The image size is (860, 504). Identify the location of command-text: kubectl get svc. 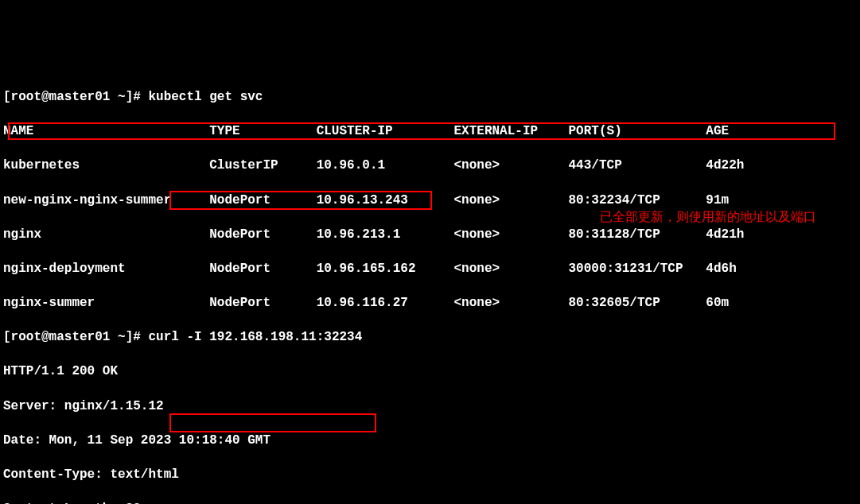
(205, 97).